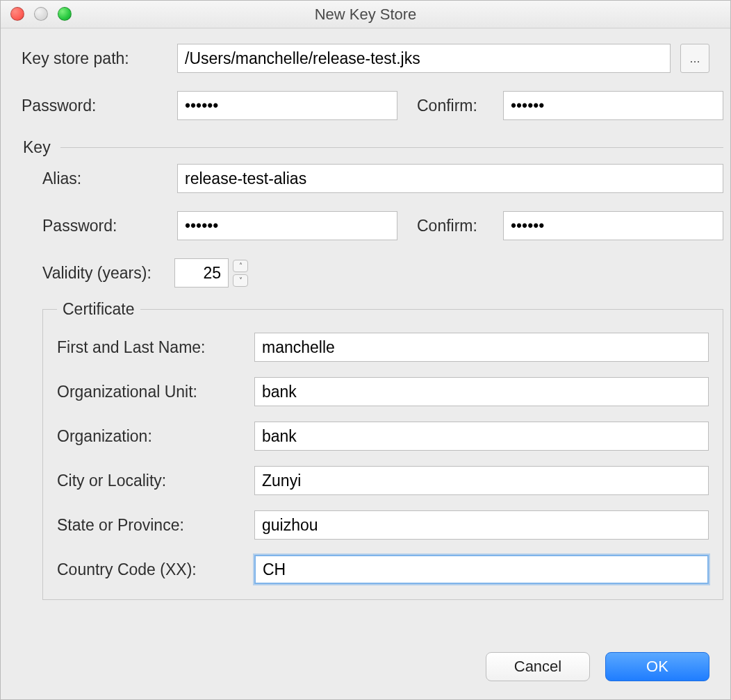  What do you see at coordinates (695, 58) in the screenshot?
I see `browse-button: ...` at bounding box center [695, 58].